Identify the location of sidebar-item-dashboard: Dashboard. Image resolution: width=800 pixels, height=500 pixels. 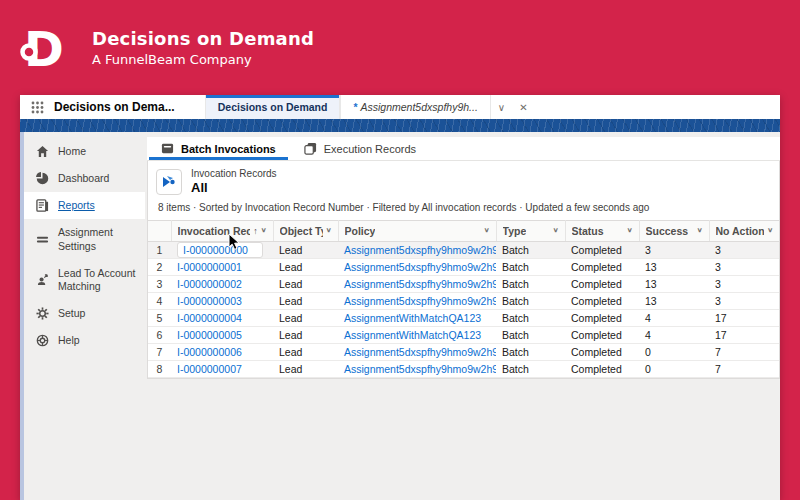
(84, 178).